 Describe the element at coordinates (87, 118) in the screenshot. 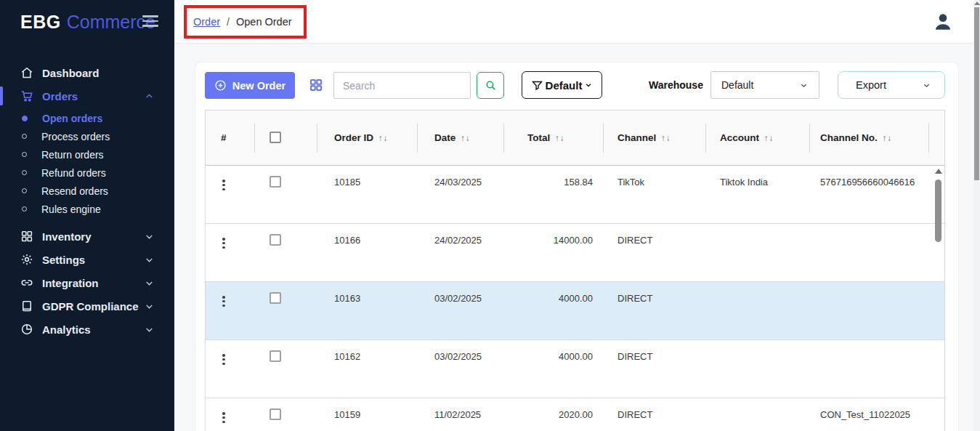

I see `sidebar-subitem-open-orders: Open orders` at that location.